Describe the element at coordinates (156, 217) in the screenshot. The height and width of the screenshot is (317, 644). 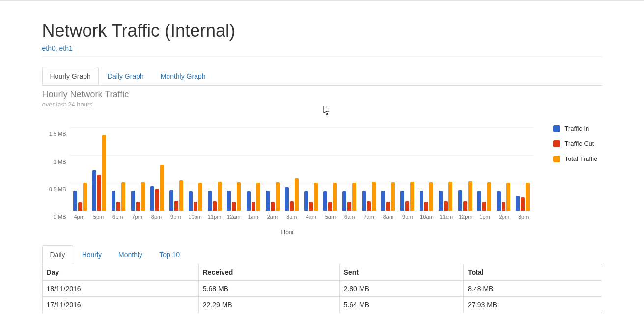
I see `x-tick: 8pm` at that location.